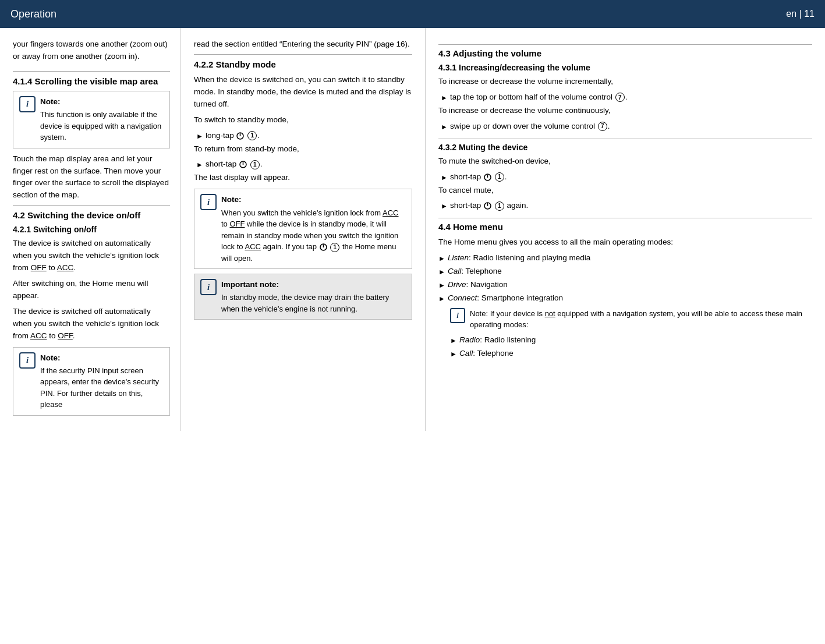 The image size is (825, 644). What do you see at coordinates (442, 273) in the screenshot?
I see `arrow-44-2: ►` at bounding box center [442, 273].